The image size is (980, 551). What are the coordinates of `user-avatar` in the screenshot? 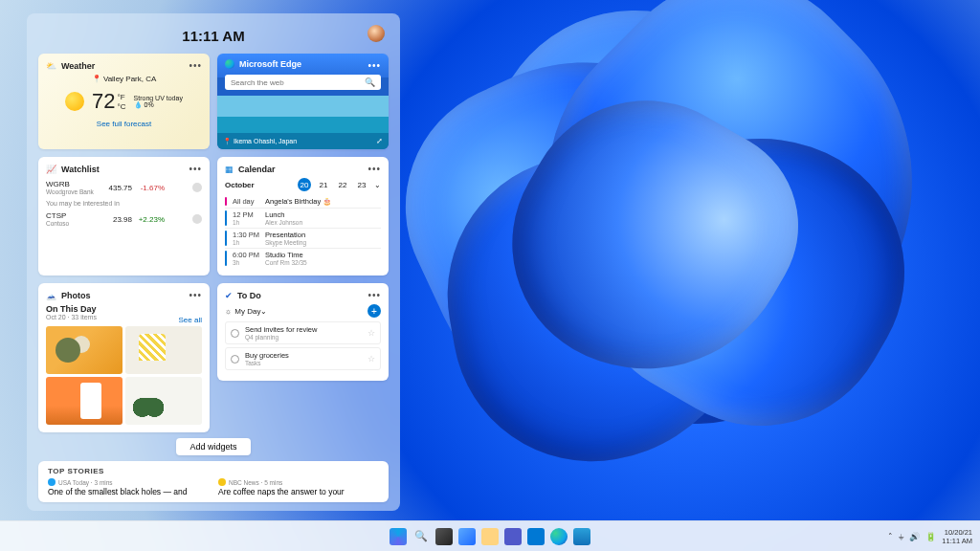 It's located at (376, 33).